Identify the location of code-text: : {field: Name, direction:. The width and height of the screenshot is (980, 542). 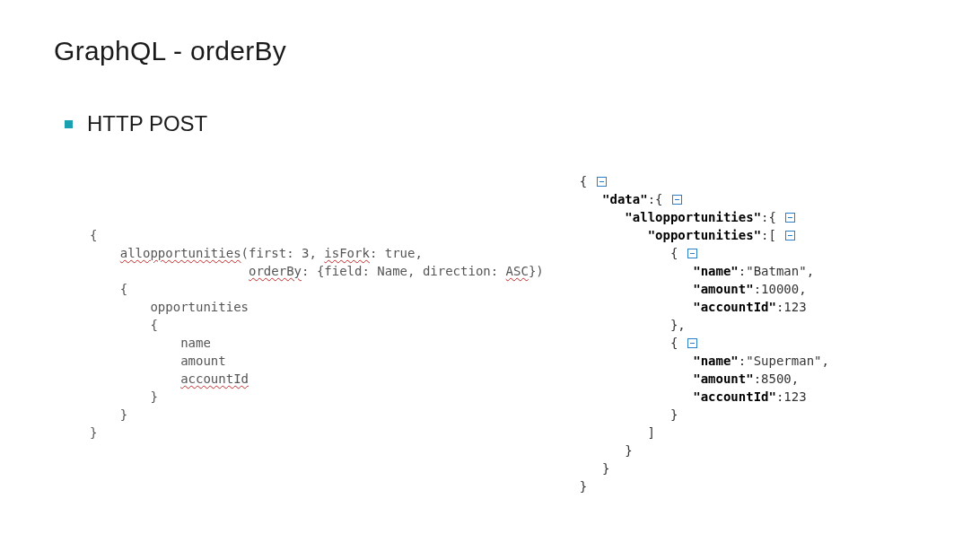
(404, 271).